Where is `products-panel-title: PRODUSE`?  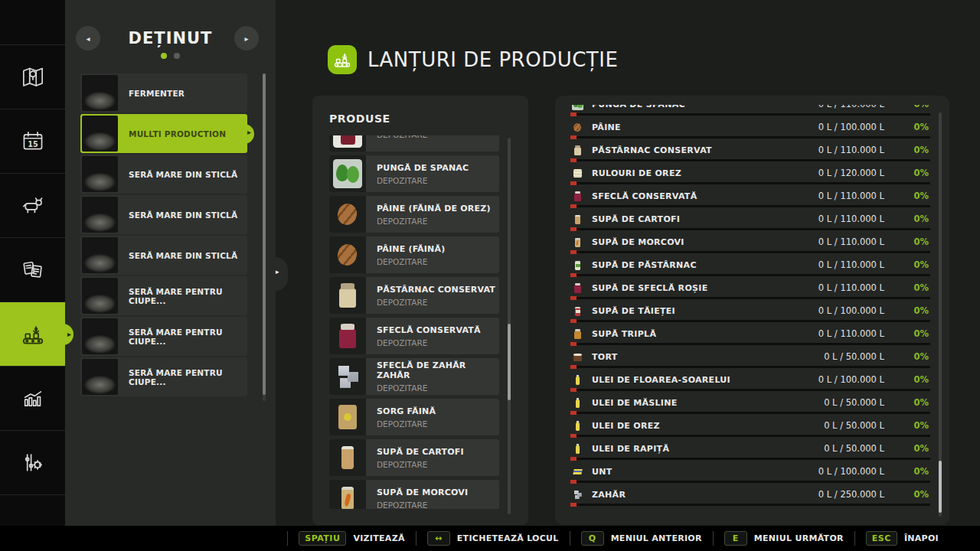 products-panel-title: PRODUSE is located at coordinates (360, 119).